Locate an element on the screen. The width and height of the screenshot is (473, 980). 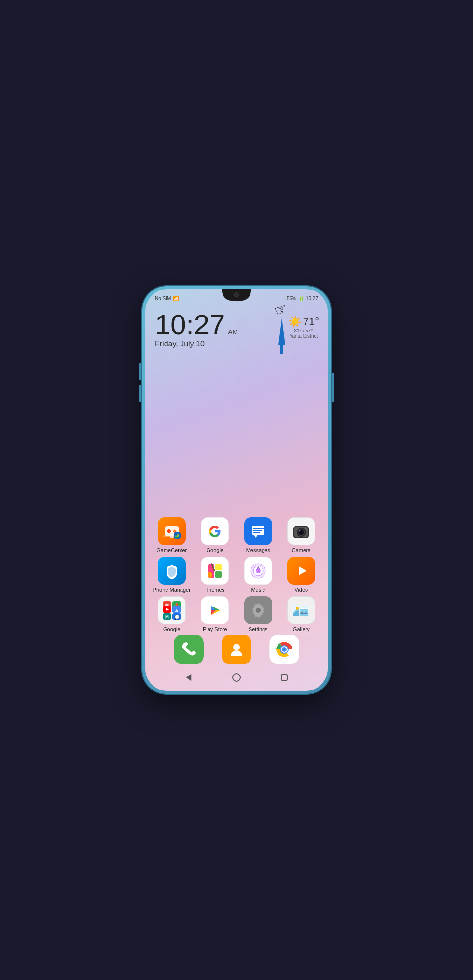
notch is located at coordinates (236, 295).